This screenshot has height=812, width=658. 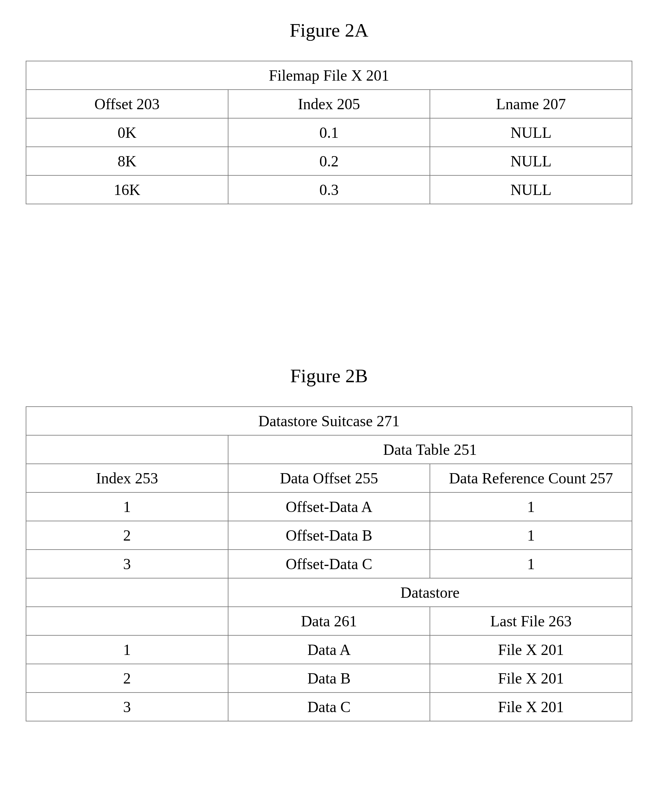 What do you see at coordinates (329, 478) in the screenshot?
I see `header-data-offset: Data Offset 255` at bounding box center [329, 478].